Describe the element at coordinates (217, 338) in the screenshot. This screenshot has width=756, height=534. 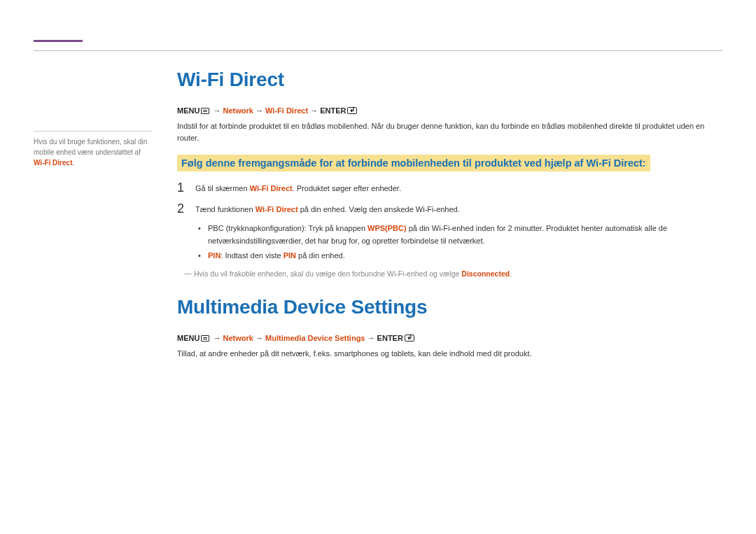
I see `arrow2-1: →` at that location.